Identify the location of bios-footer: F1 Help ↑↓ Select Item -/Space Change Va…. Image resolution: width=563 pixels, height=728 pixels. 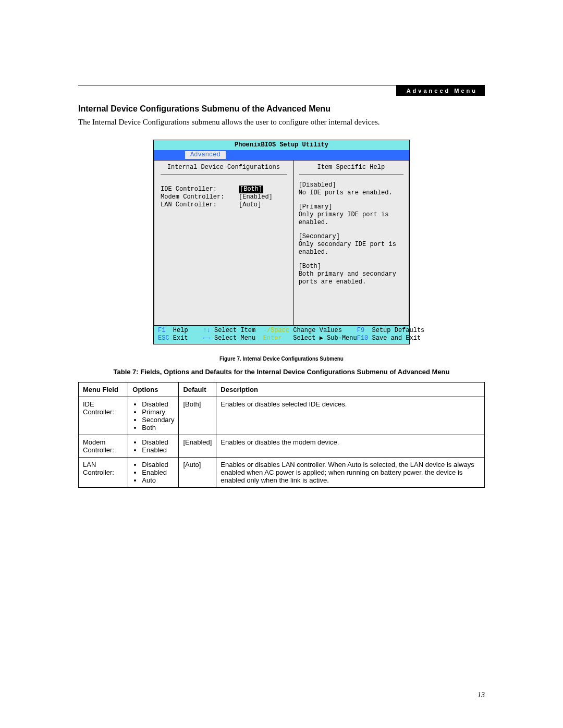
(282, 335).